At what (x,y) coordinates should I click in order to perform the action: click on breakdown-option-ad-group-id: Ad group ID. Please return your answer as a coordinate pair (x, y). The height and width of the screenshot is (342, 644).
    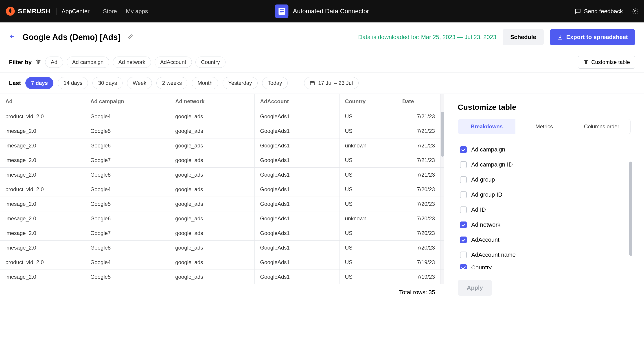
    Looking at the image, I should click on (544, 195).